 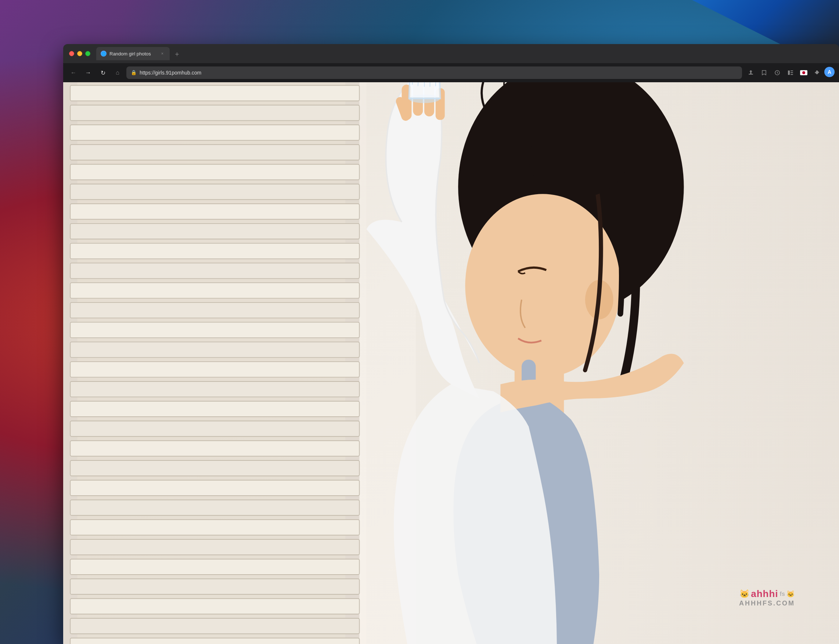 I want to click on history-button, so click(x=777, y=73).